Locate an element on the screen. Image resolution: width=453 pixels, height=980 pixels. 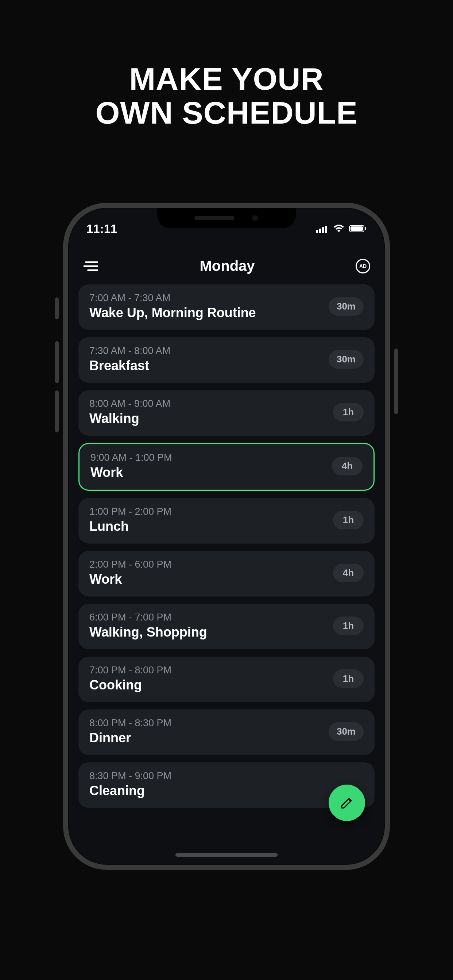
schedule-item-text: 7:00 PM - 8:00 PMCooking is located at coordinates (130, 679).